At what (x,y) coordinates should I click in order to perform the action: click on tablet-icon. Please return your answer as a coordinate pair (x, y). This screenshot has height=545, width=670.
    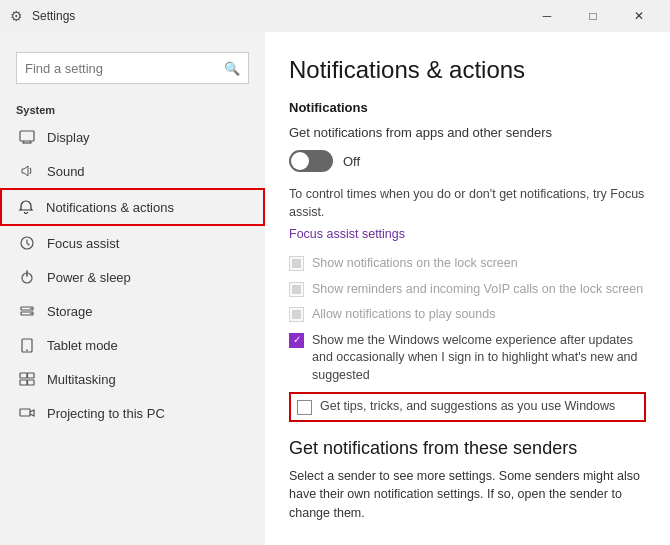
    Looking at the image, I should click on (27, 345).